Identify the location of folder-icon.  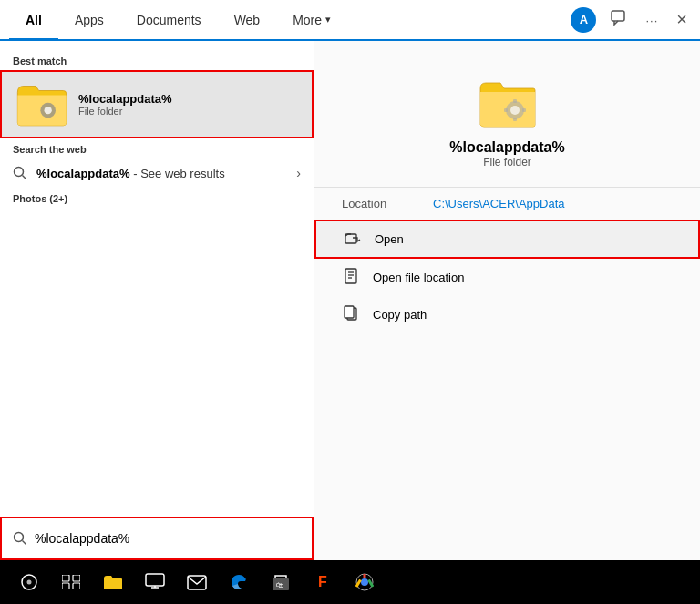
(42, 104).